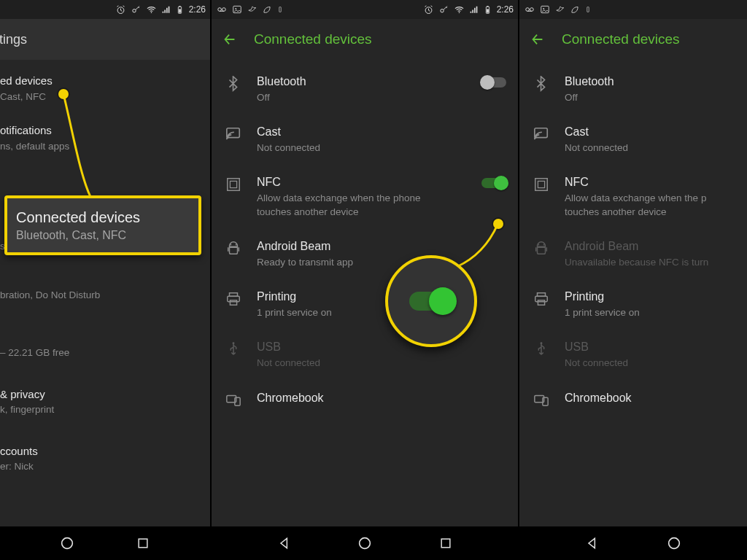 This screenshot has height=560, width=747. What do you see at coordinates (105, 139) in the screenshot?
I see `settings-row-notifications: otificationsns, default apps` at bounding box center [105, 139].